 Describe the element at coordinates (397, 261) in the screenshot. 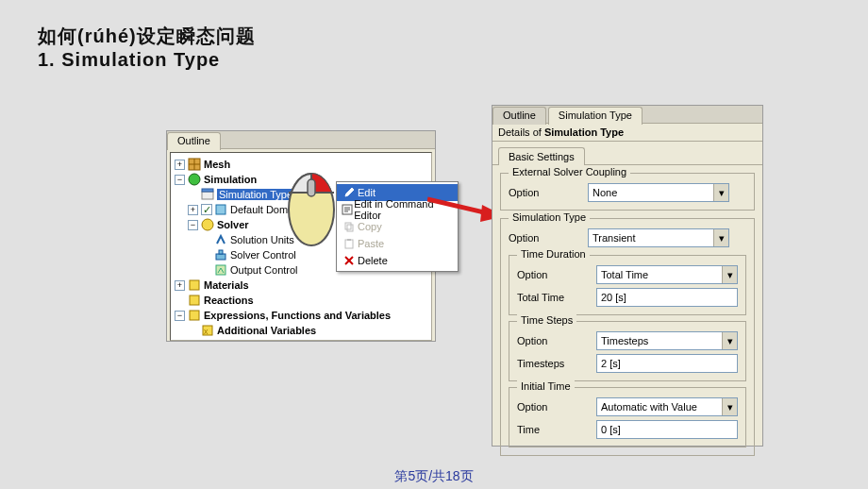

I see `menu-item-delete: Delete` at that location.